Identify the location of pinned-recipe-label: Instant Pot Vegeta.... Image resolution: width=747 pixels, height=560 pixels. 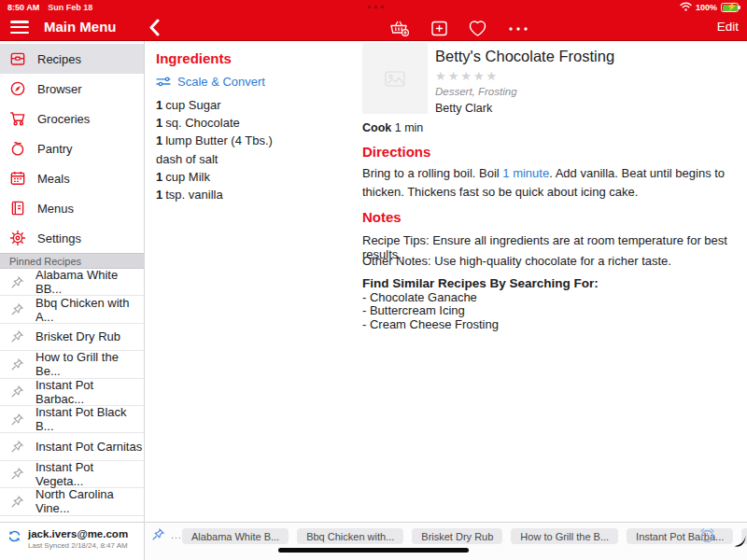
(90, 474).